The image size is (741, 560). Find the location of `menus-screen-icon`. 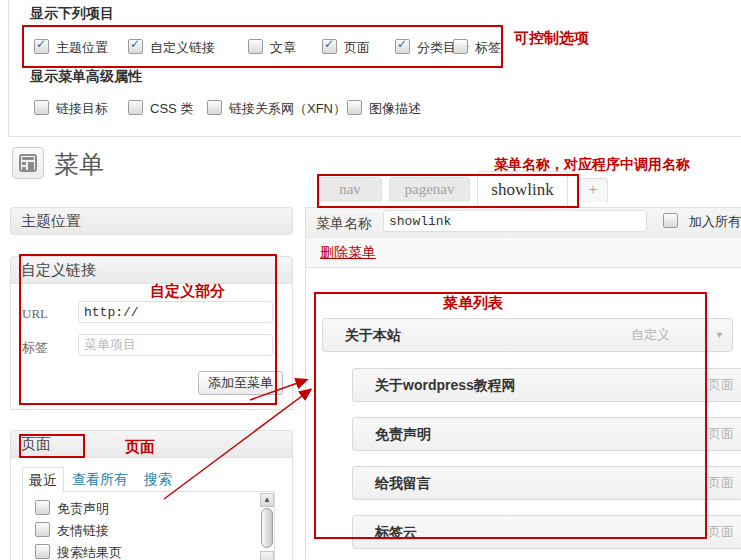

menus-screen-icon is located at coordinates (28, 163).